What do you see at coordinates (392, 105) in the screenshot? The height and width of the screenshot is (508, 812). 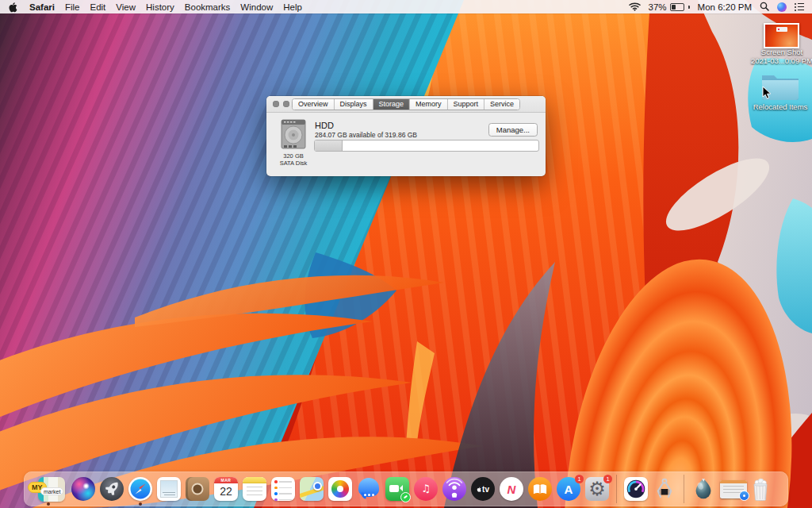 I see `tab-storage: Storage` at bounding box center [392, 105].